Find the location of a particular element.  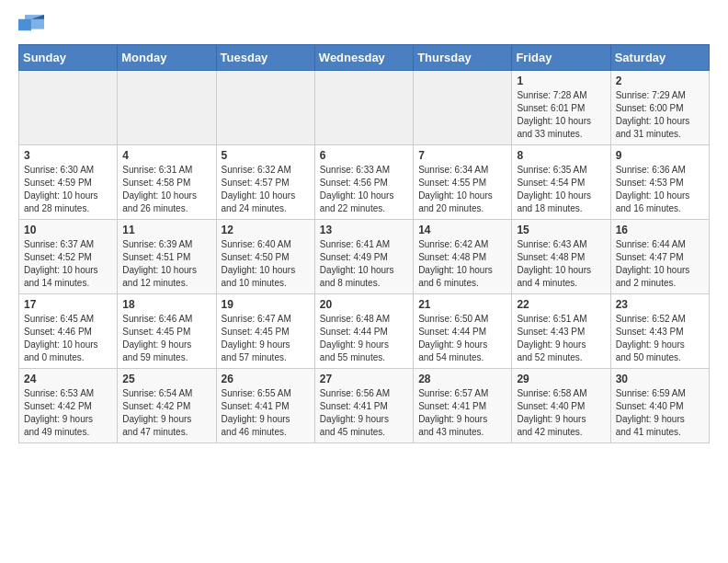

page-header is located at coordinates (364, 25).